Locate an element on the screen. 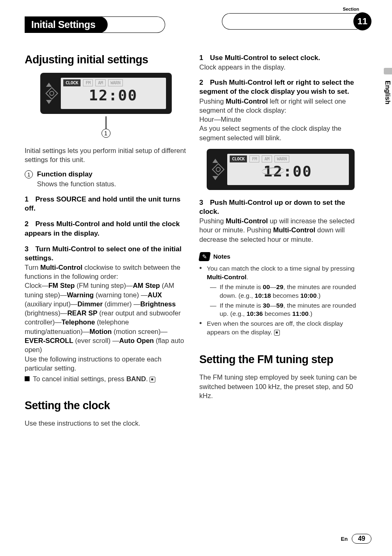 This screenshot has height=556, width=392. step-num-1: 1 is located at coordinates (30, 199).